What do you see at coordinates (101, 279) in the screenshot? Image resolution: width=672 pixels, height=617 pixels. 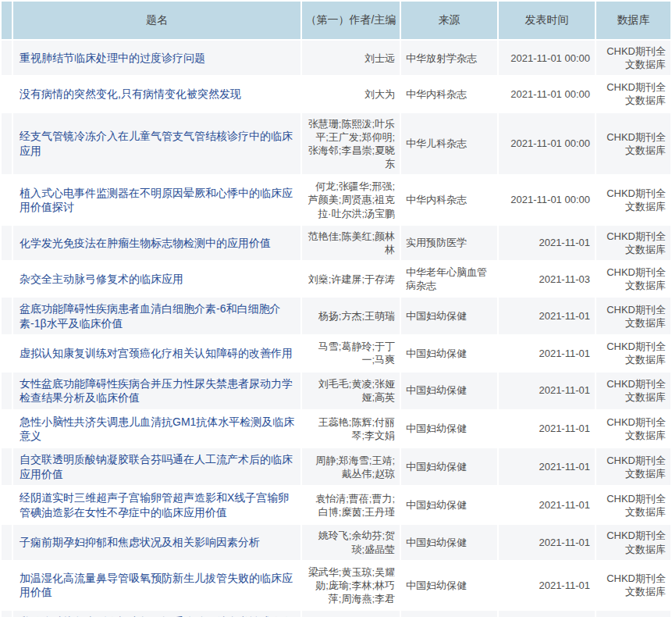 I see `article-title-link: 杂交全主动脉弓修复术的临床应用` at bounding box center [101, 279].